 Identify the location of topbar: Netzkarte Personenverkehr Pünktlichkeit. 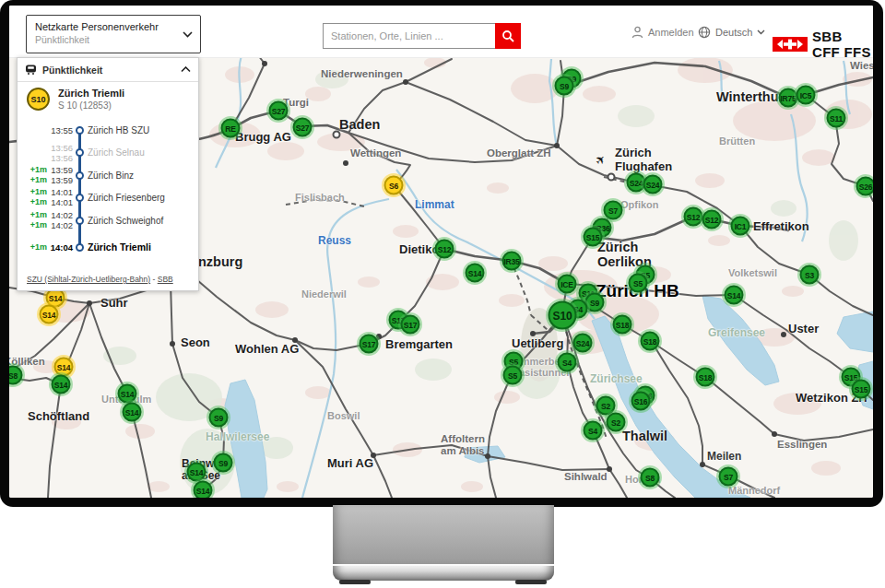
(441, 31).